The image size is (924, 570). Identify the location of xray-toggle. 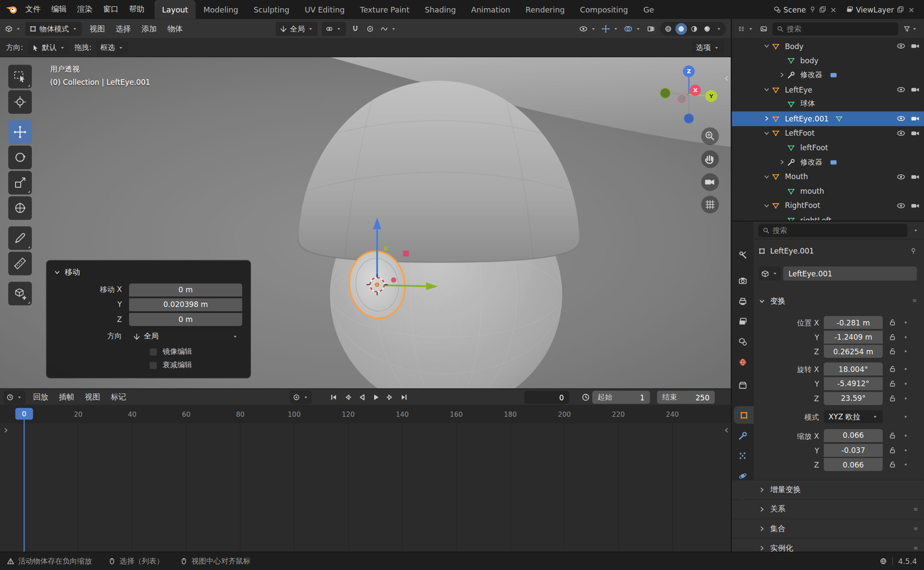
(651, 29).